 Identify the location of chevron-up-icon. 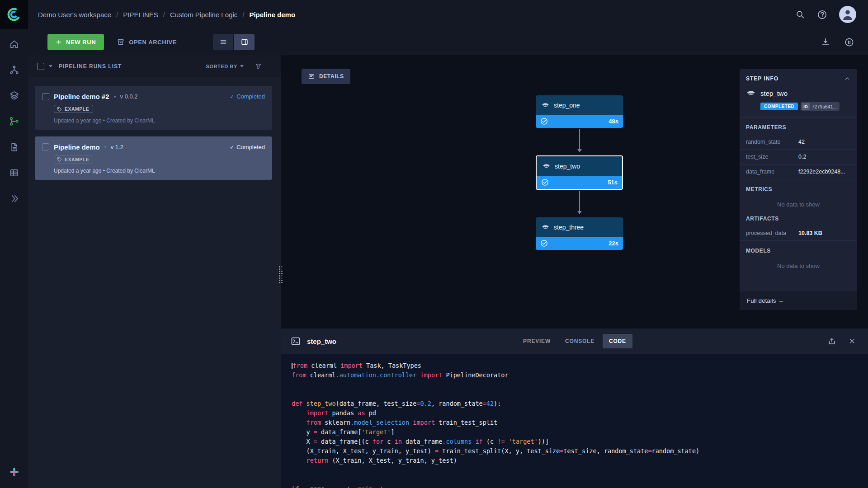
(847, 79).